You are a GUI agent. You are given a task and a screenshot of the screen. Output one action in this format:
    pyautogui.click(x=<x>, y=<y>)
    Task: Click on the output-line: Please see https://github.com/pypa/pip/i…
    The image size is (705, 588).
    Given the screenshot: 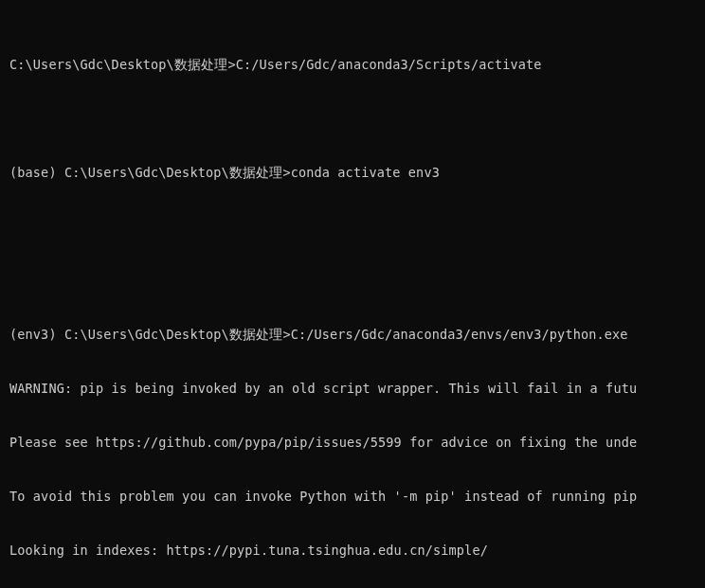 What is the action you would take?
    pyautogui.click(x=357, y=443)
    